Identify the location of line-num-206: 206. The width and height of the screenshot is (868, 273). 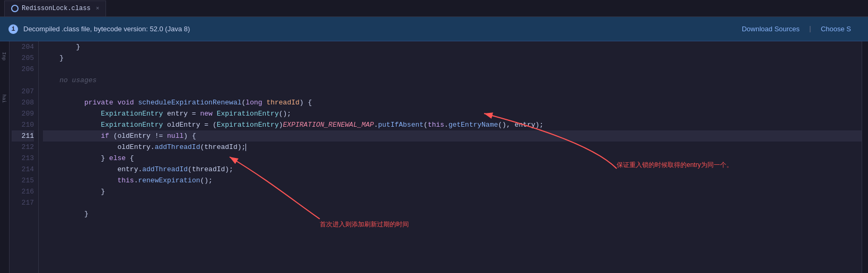
(23, 69).